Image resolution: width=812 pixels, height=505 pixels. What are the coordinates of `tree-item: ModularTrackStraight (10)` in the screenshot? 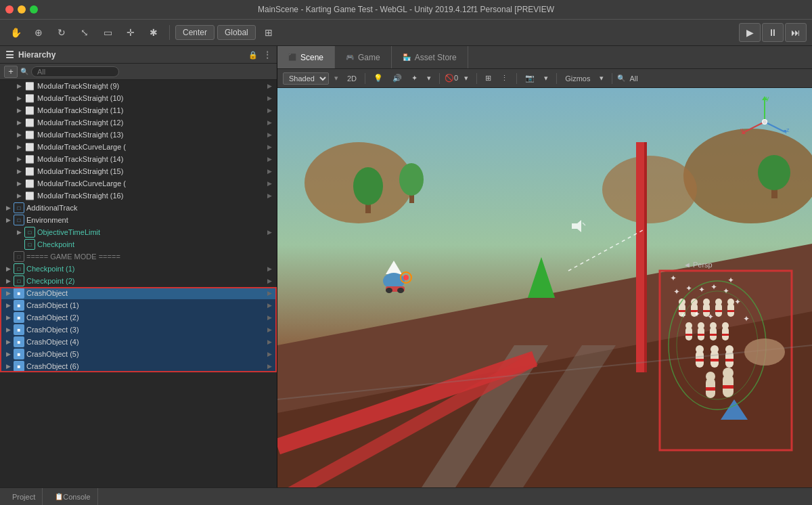 It's located at (138, 98).